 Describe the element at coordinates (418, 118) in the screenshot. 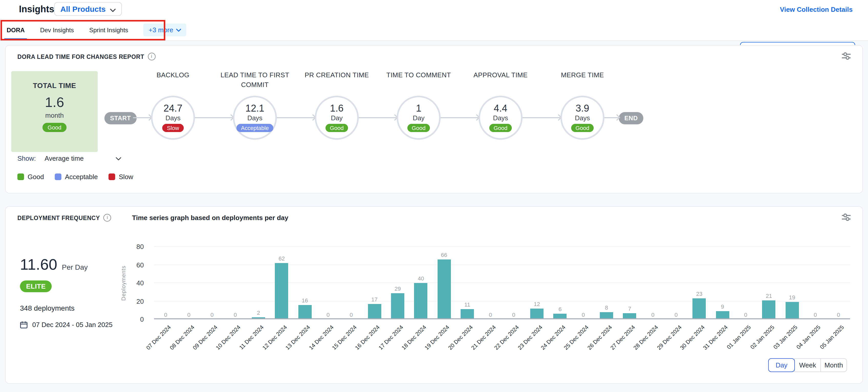

I see `stage-circle-time-to-comment: 1DayGood` at that location.